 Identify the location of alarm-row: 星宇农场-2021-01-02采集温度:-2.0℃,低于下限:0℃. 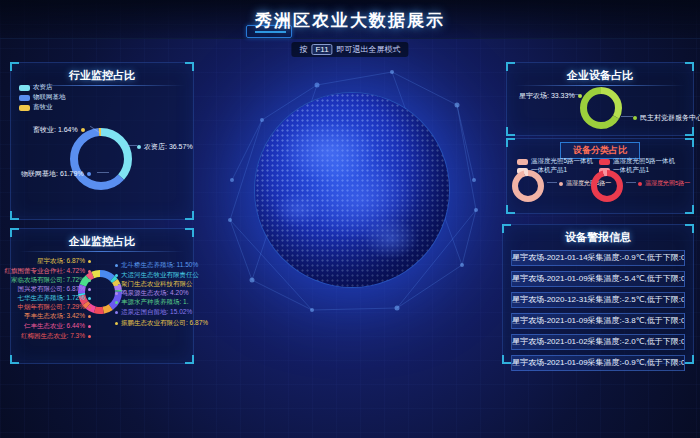
(598, 342).